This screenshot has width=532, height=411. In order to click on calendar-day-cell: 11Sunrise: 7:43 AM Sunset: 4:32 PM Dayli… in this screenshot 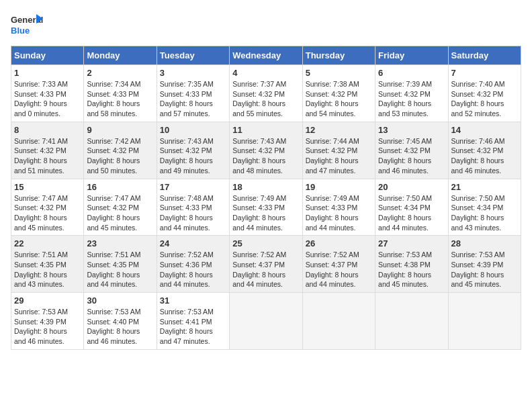, I will do `click(266, 150)`.